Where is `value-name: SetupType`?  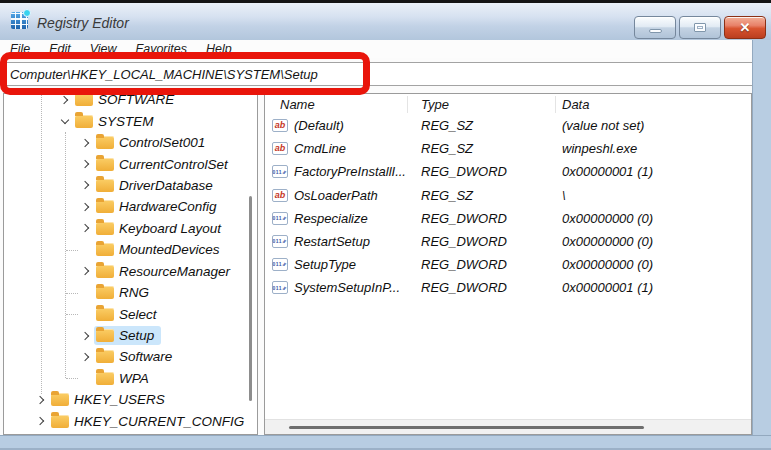
value-name: SetupType is located at coordinates (358, 264).